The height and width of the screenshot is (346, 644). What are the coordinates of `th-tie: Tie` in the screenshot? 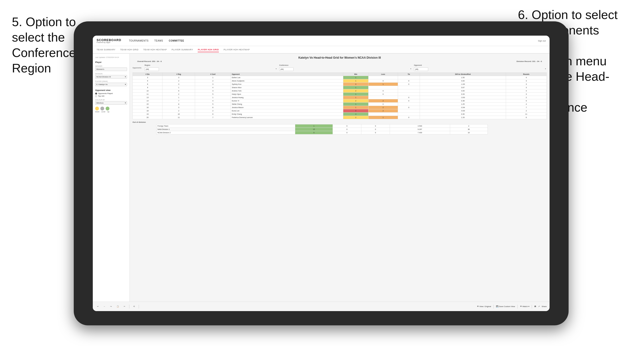 It's located at (409, 74).